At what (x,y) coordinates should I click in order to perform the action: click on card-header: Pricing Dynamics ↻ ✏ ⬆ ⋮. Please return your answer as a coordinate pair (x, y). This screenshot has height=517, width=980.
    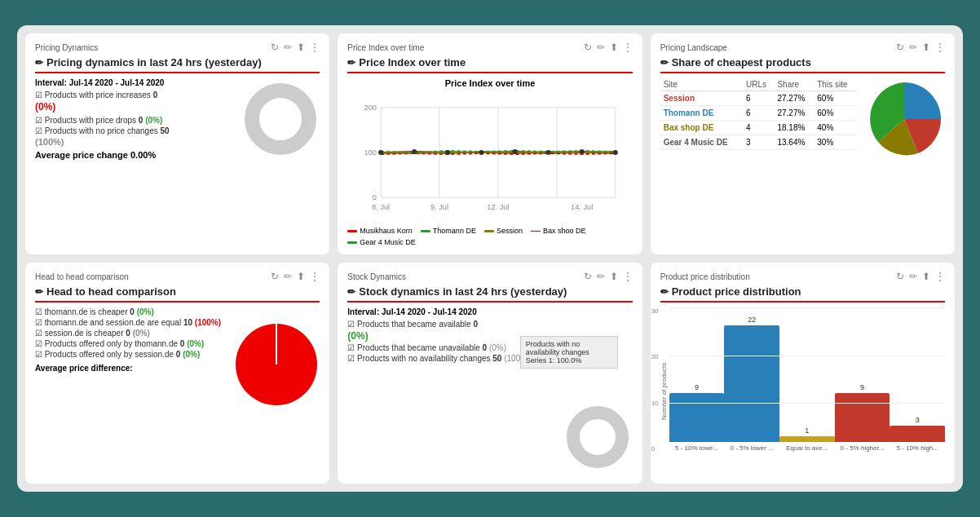
    Looking at the image, I should click on (178, 47).